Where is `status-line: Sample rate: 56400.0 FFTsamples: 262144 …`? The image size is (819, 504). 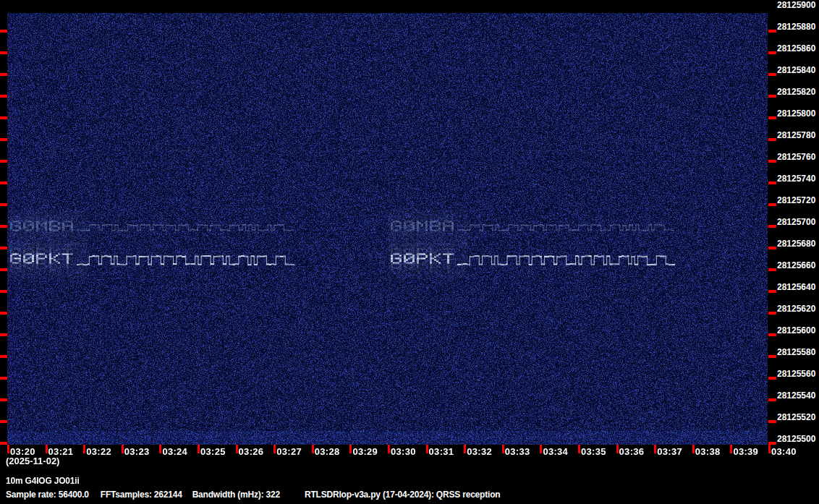 status-line: Sample rate: 56400.0 FFTsamples: 262144 … is located at coordinates (253, 495).